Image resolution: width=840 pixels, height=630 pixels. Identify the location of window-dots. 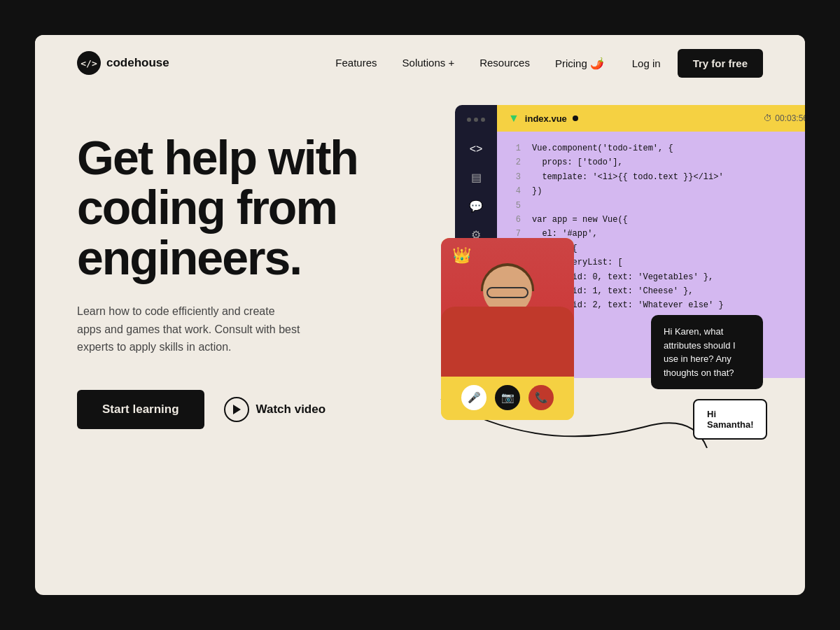
(476, 120).